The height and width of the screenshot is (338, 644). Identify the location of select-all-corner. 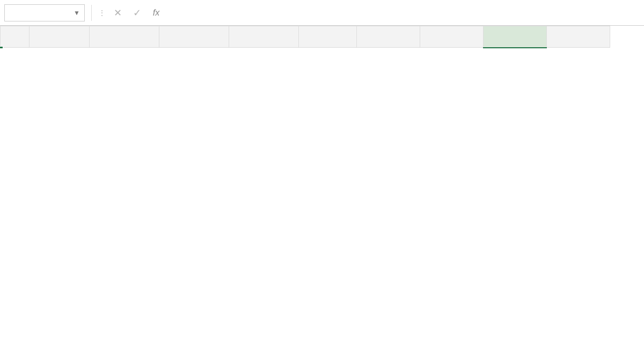
(15, 37).